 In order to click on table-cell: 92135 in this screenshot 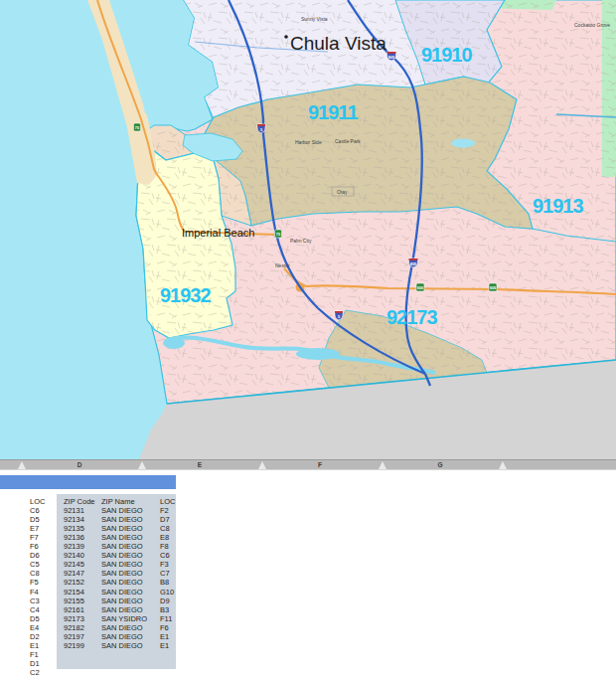, I will do `click(74, 529)`.